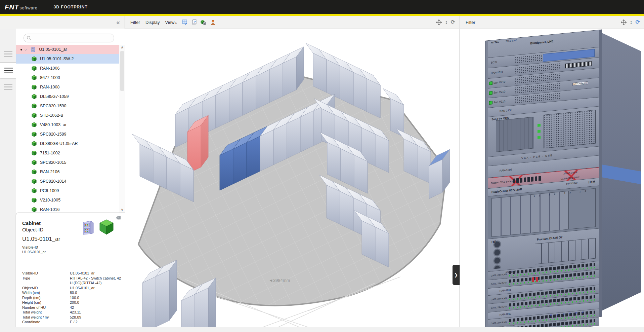 The height and width of the screenshot is (332, 644). Describe the element at coordinates (204, 22) in the screenshot. I see `cubes-icon` at that location.